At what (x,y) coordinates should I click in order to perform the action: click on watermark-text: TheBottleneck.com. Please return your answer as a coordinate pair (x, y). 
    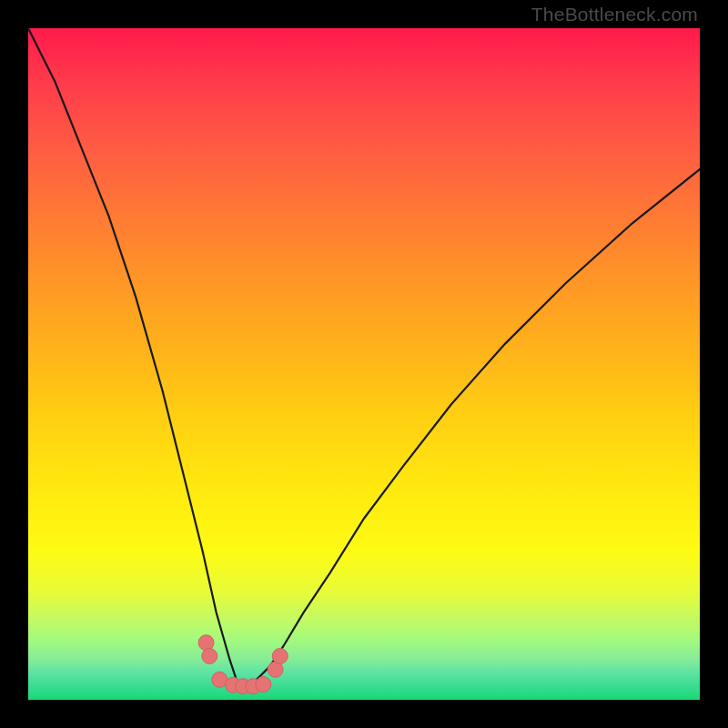
    Looking at the image, I should click on (615, 15).